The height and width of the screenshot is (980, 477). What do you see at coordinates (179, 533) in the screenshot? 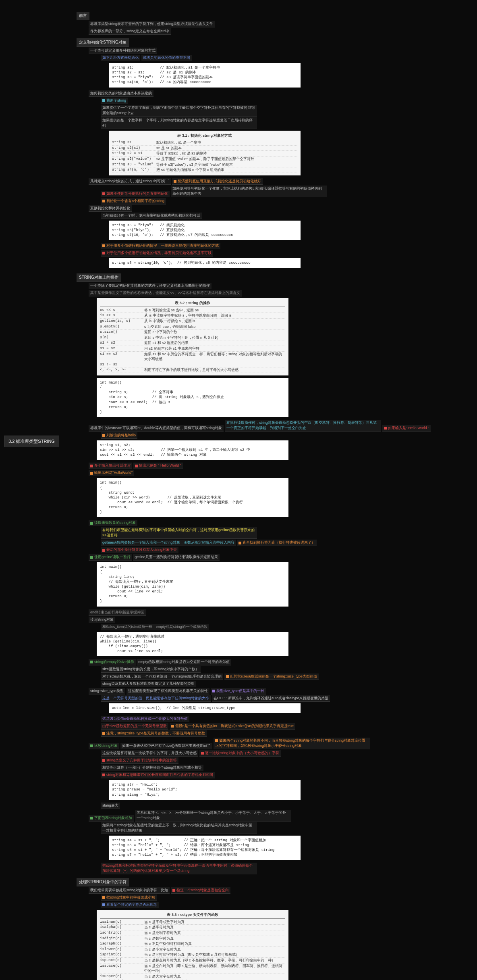
I see `n: 有时我们希望能在最终得到的字符串中保留输入时的空白符，这时应该用getline函…` at bounding box center [179, 533].